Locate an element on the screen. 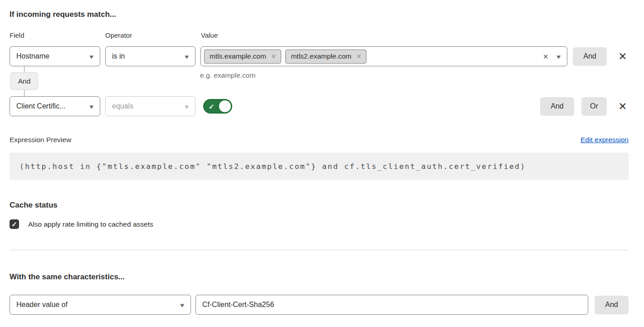 The width and height of the screenshot is (644, 327). and-button-row2: And is located at coordinates (557, 106).